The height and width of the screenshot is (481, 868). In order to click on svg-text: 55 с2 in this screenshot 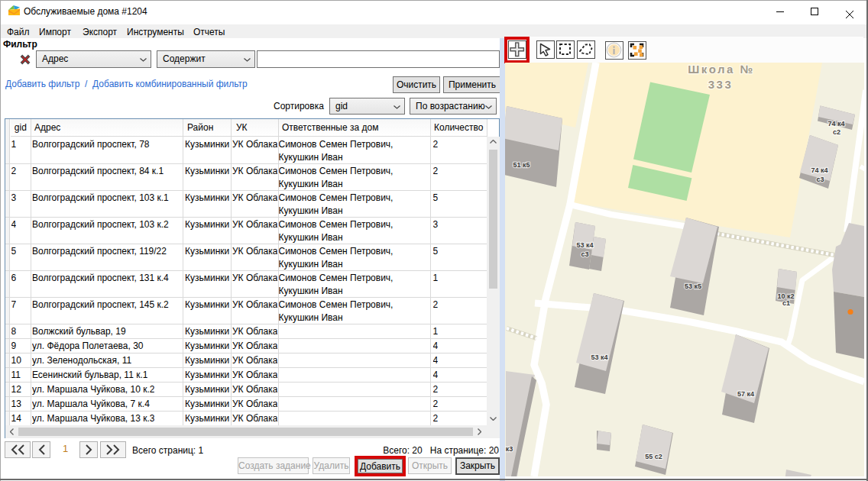, I will do `click(654, 457)`.